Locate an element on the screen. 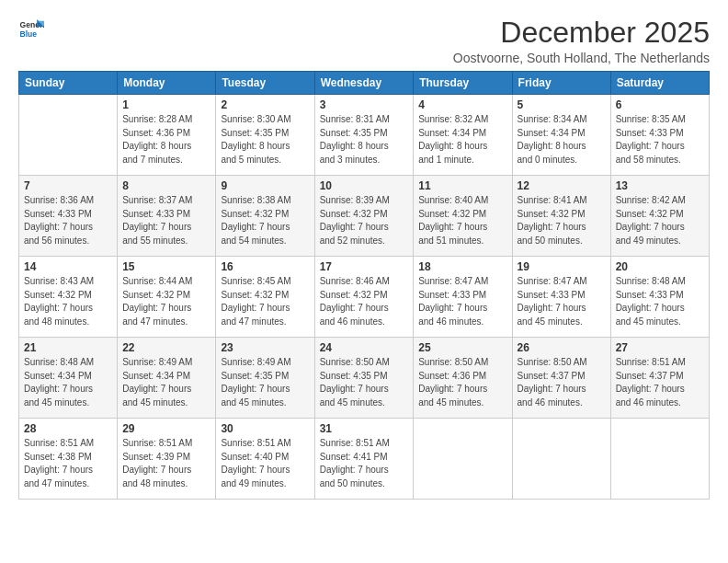 This screenshot has height=563, width=728. calendar-cell: 11Sunrise: 8:40 AM Sunset: 4:32 PM Dayli… is located at coordinates (463, 216).